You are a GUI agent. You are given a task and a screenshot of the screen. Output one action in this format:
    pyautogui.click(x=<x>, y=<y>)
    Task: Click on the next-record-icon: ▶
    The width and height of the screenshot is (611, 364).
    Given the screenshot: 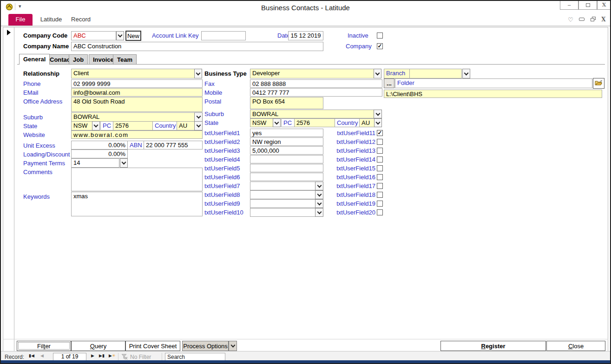 What is the action you would take?
    pyautogui.click(x=93, y=356)
    